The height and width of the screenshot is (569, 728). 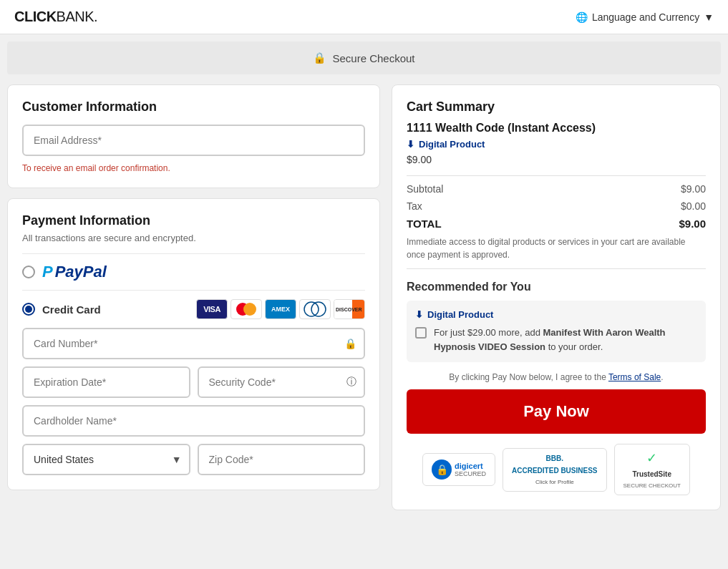 I want to click on credit-card-radio, so click(x=29, y=309).